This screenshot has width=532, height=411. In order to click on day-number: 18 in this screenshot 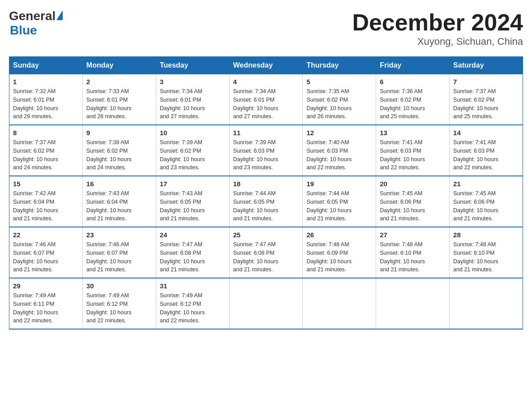, I will do `click(266, 184)`.